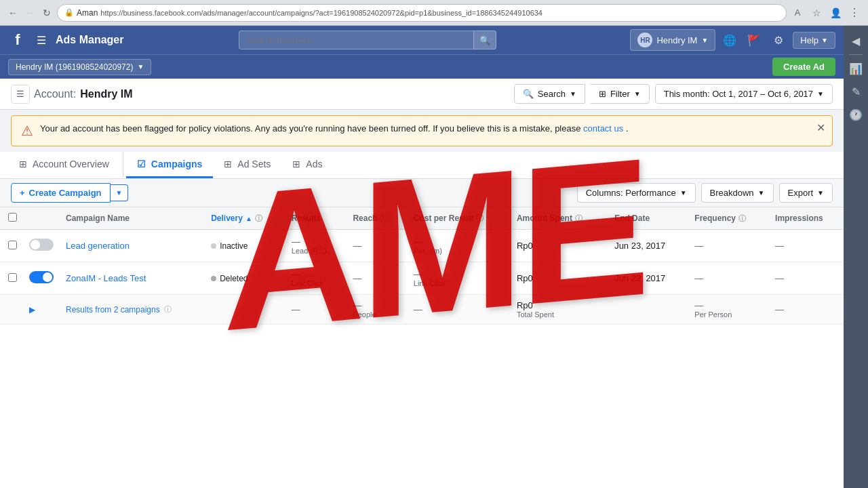 The height and width of the screenshot is (488, 868). I want to click on row1-cost-cell: — Per...(m), so click(457, 246).